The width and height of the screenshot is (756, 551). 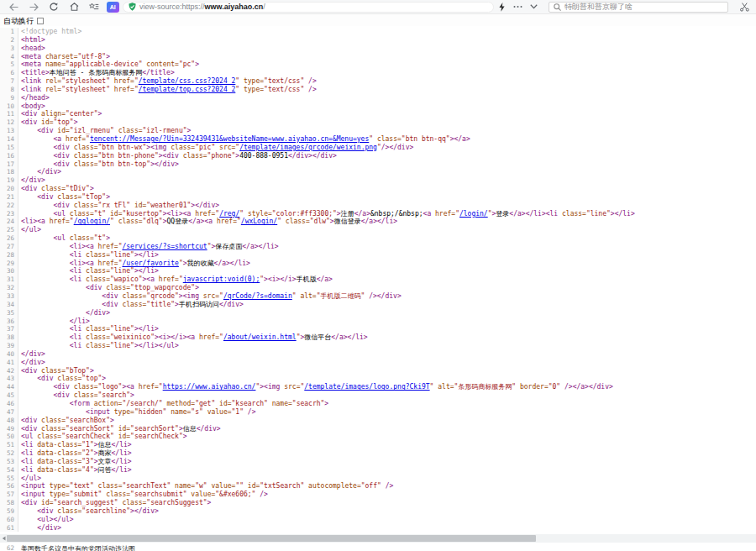 I want to click on source-link: /user/favorite, so click(x=150, y=264).